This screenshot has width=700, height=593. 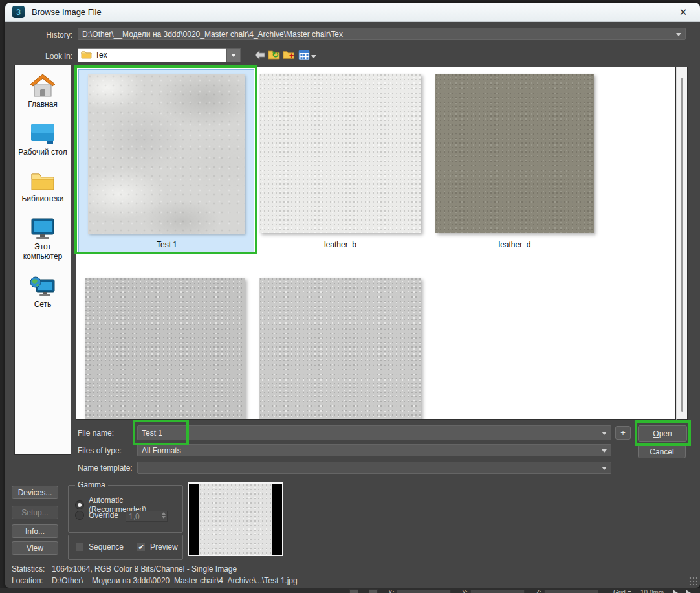 What do you see at coordinates (43, 260) in the screenshot?
I see `places-sidebar: Главная Рабочий стол Библиотеки` at bounding box center [43, 260].